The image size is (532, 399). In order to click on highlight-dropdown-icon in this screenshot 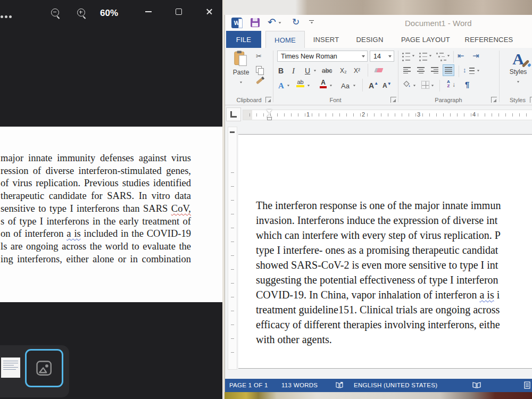, I will do `click(309, 86)`.